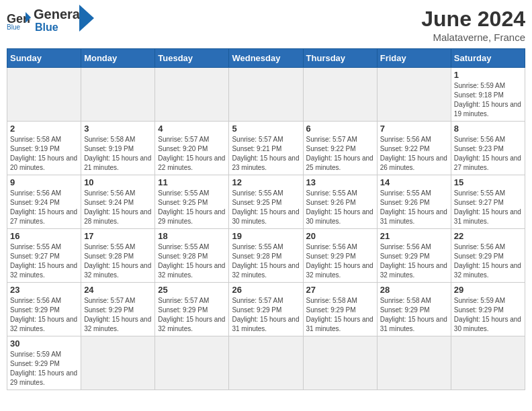  What do you see at coordinates (50, 20) in the screenshot?
I see `logo: General Blue General Blue` at bounding box center [50, 20].